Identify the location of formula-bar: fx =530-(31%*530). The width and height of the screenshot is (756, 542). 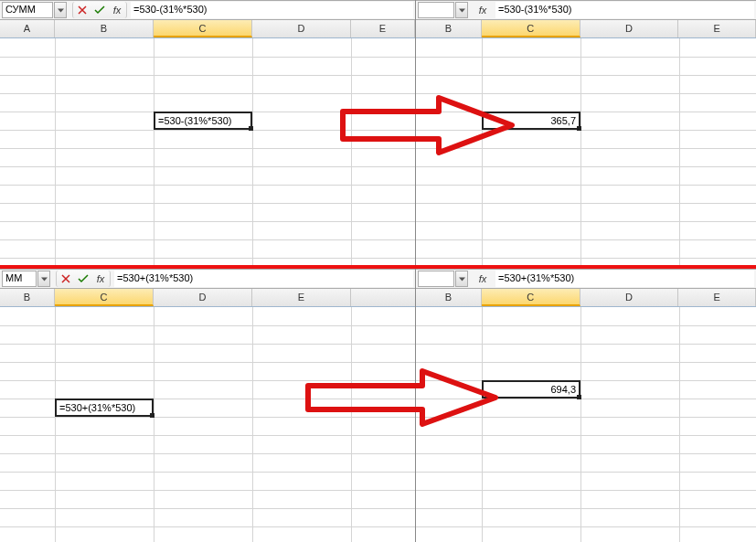
(586, 10).